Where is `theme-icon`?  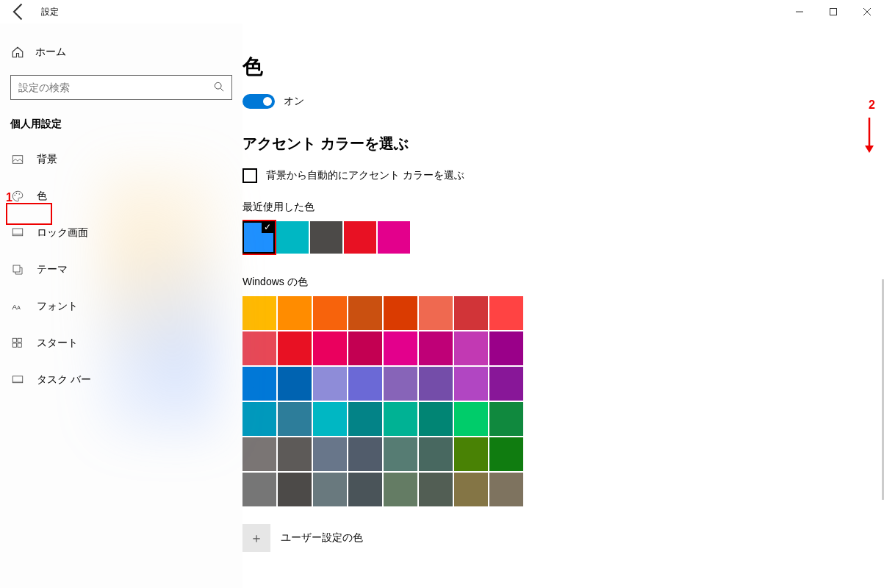
theme-icon is located at coordinates (18, 270).